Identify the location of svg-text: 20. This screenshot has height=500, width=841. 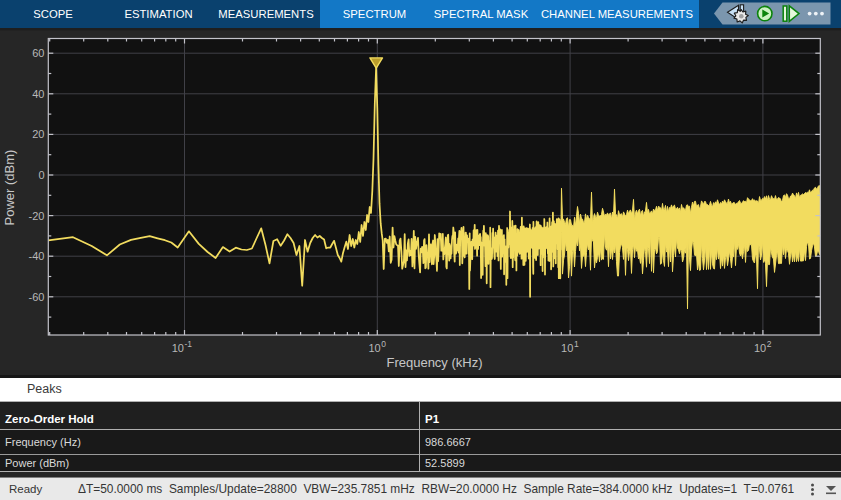
(38, 134).